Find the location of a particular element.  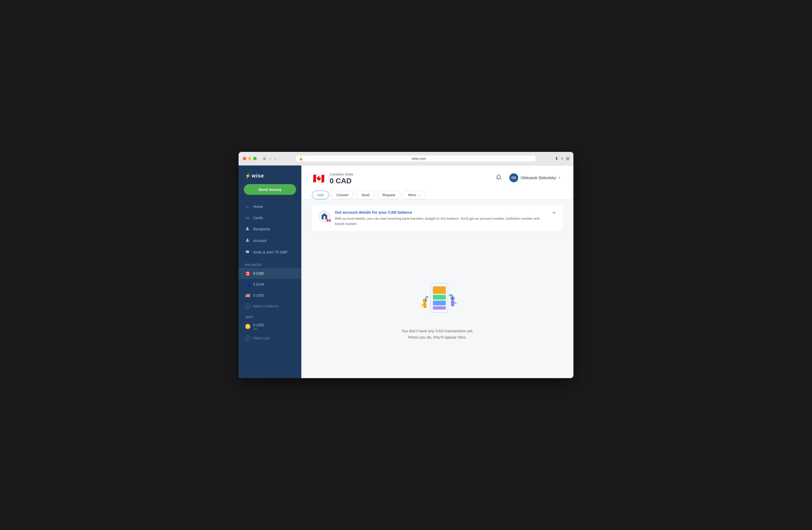

currency-name: Canadian dollar is located at coordinates (342, 174).